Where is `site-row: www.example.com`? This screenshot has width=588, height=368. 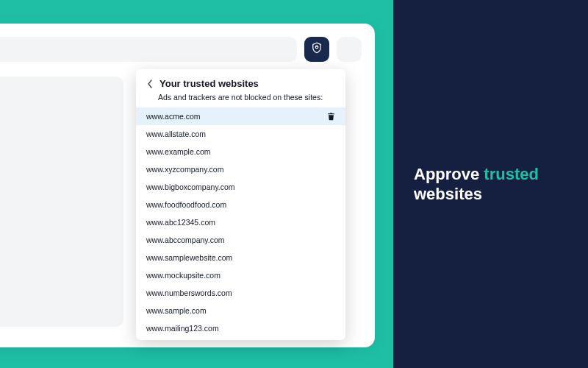
site-row: www.example.com is located at coordinates (241, 152).